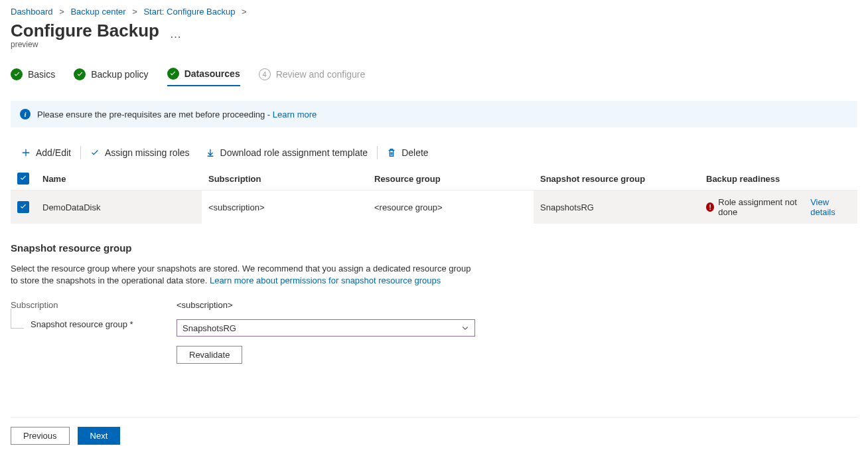 Image resolution: width=868 pixels, height=462 pixels. I want to click on select-value: SnapshotsRG, so click(210, 328).